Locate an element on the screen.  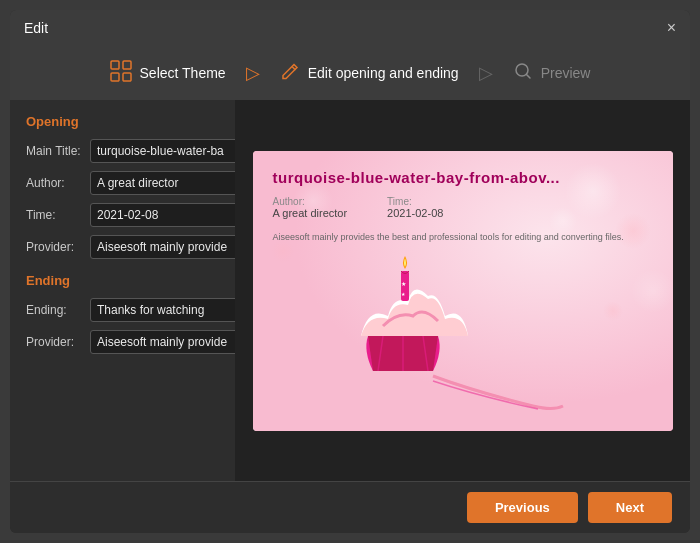
author-meta: Author: A great director is located at coordinates (310, 208).